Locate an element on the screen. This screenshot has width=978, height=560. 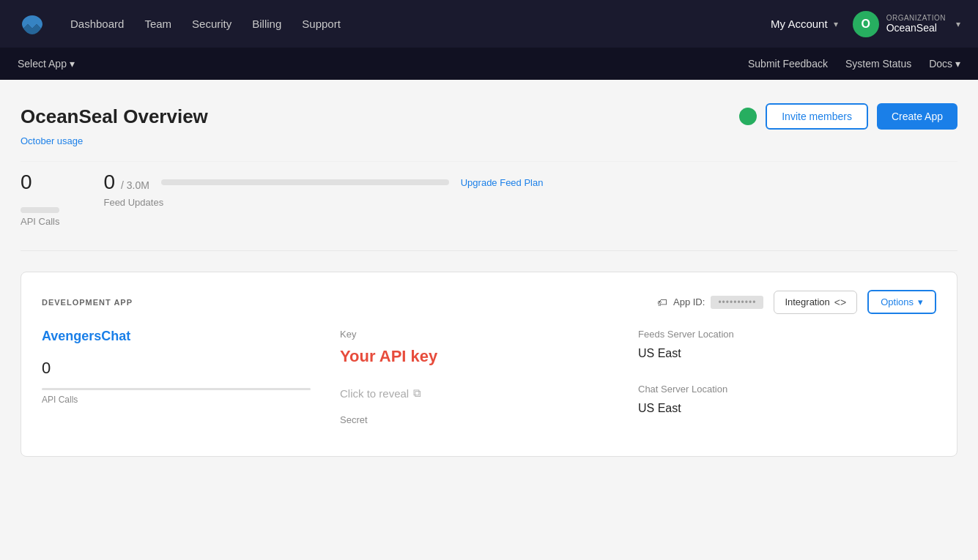
nav-right: My Account ▾ O ORGANIZATION OceanSeal ▾ is located at coordinates (866, 24).